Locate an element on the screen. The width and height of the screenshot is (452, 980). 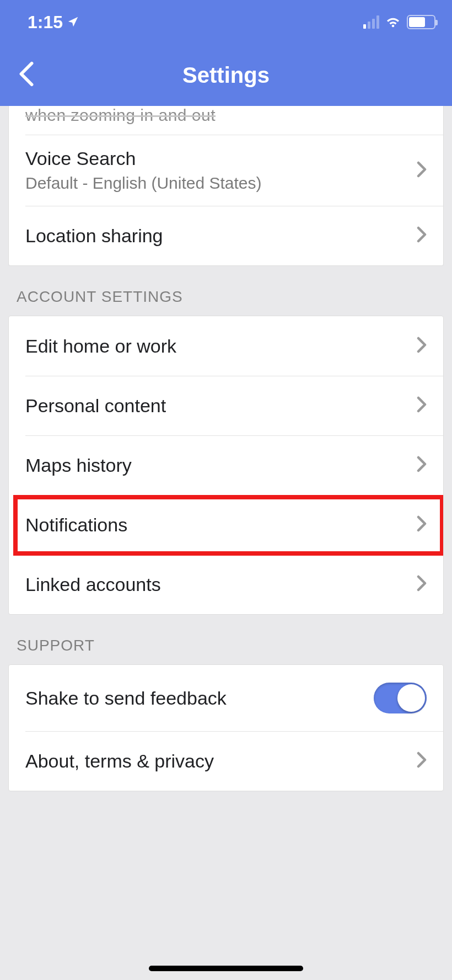
row-linked-accounts: Linked accounts is located at coordinates (226, 584).